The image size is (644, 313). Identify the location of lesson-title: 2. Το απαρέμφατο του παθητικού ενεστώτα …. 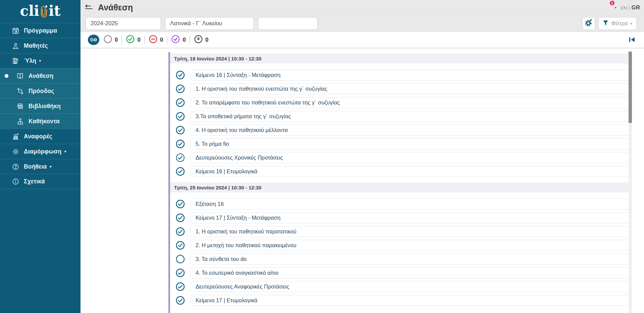
(268, 103).